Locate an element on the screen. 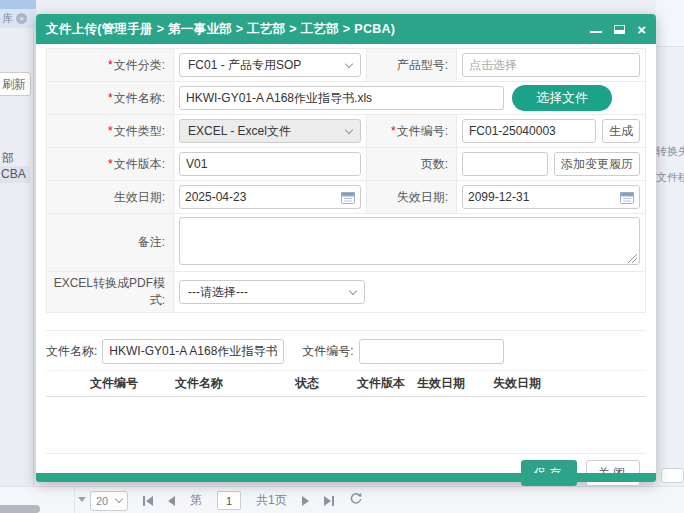 Image resolution: width=684 pixels, height=513 pixels. add-change-history-button: 添加变更履历 is located at coordinates (597, 164).